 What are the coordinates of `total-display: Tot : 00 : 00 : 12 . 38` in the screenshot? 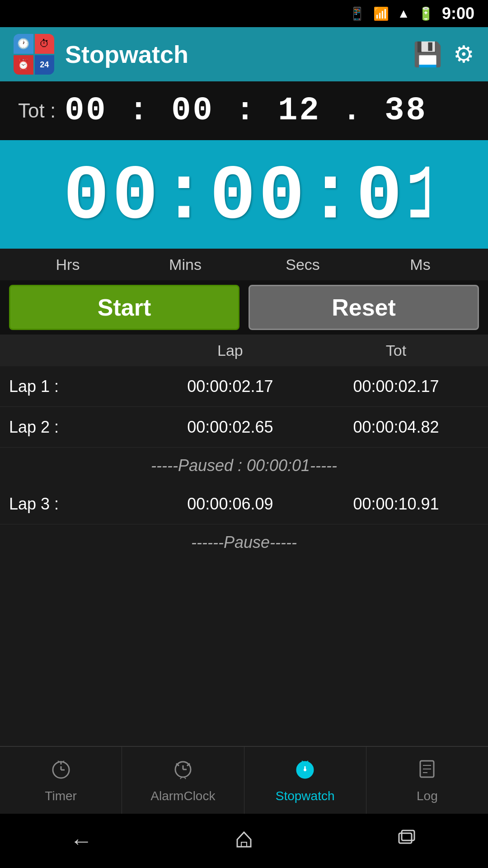 It's located at (244, 111).